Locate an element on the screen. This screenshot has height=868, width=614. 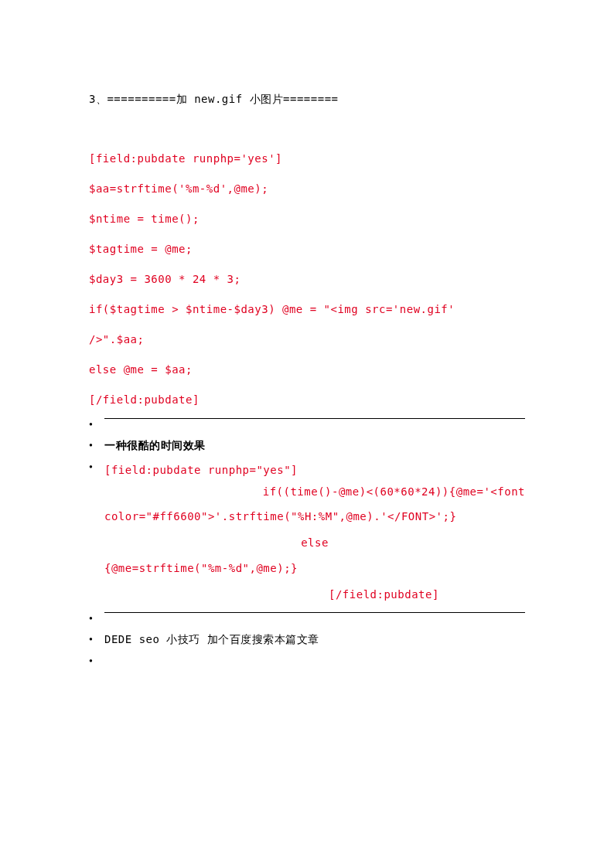
list-item: • DEDE seo 小技巧 加个百度搜索本篇文章 is located at coordinates (307, 640).